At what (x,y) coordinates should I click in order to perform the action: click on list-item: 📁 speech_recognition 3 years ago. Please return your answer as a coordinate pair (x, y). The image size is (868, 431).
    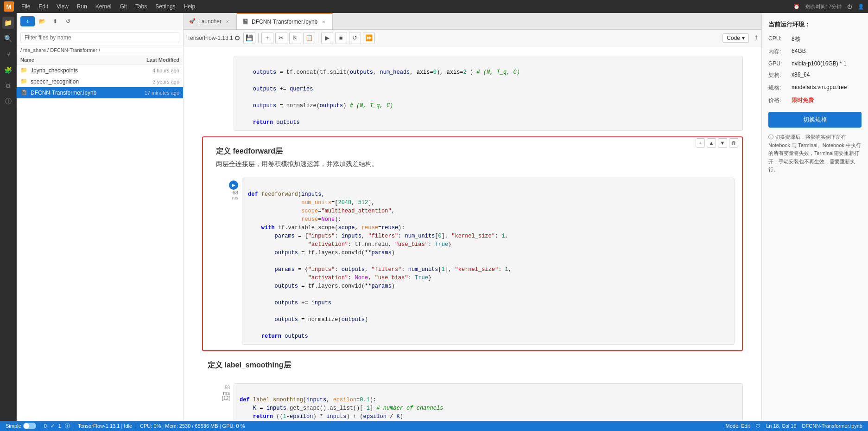
    Looking at the image, I should click on (100, 82).